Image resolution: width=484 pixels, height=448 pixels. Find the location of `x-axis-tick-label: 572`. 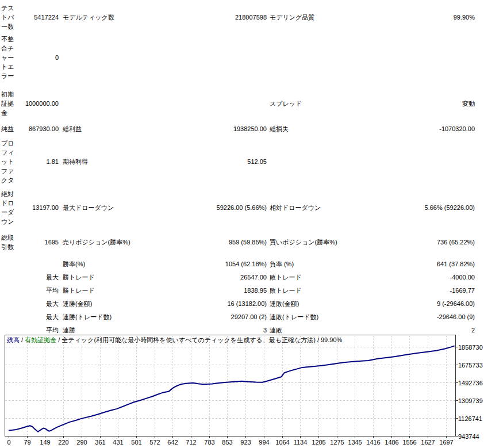

x-axis-tick-label: 572 is located at coordinates (155, 442).